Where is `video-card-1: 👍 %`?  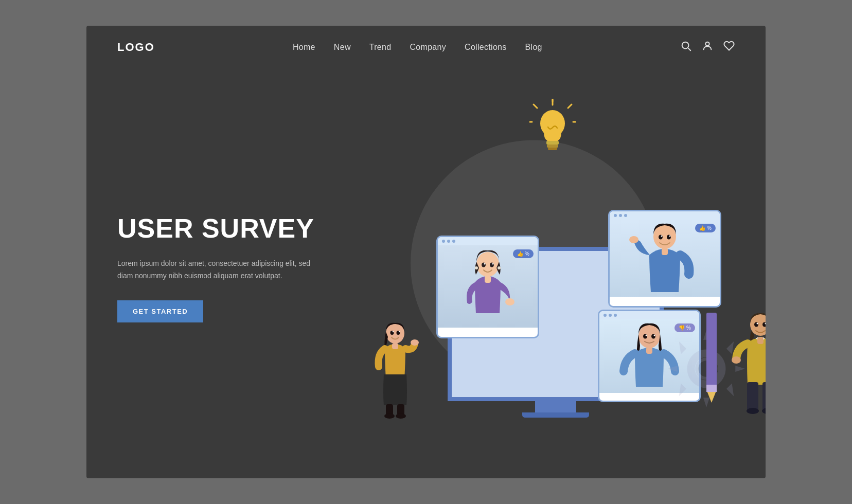
video-card-1: 👍 % is located at coordinates (488, 287).